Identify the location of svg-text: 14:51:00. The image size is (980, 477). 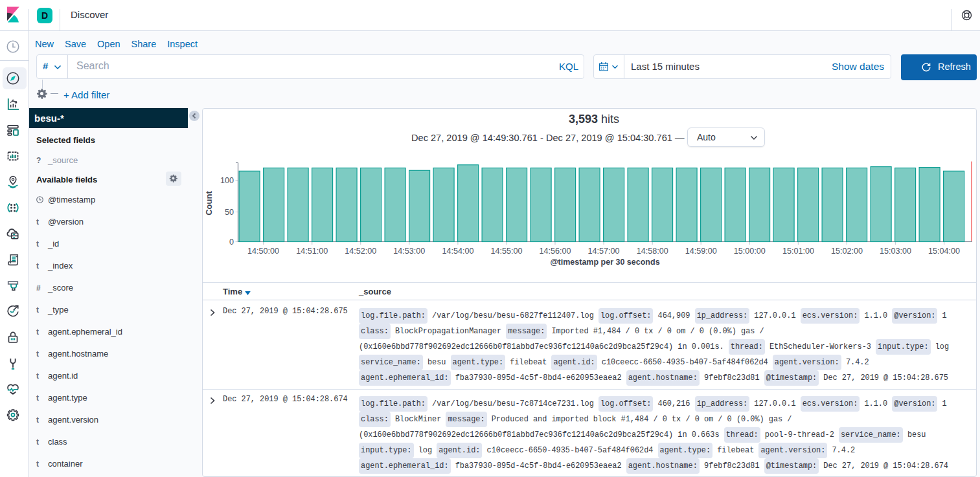
(312, 251).